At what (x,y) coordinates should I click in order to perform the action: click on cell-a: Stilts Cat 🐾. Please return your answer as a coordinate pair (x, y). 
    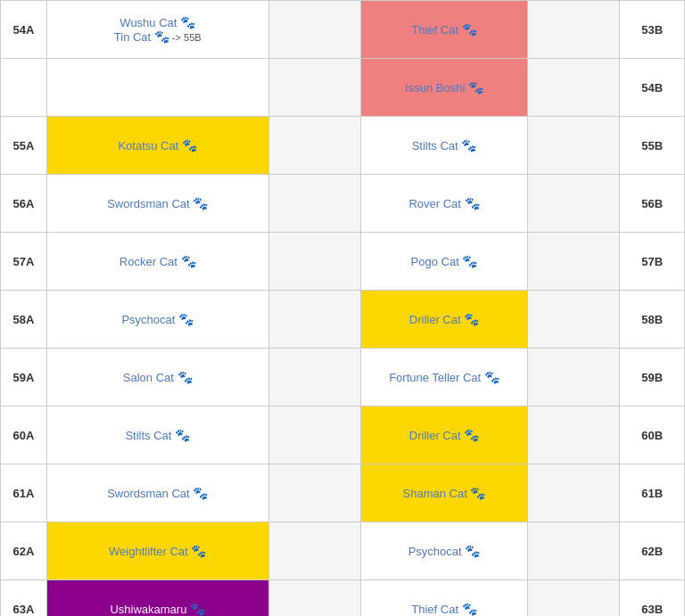
    Looking at the image, I should click on (157, 435).